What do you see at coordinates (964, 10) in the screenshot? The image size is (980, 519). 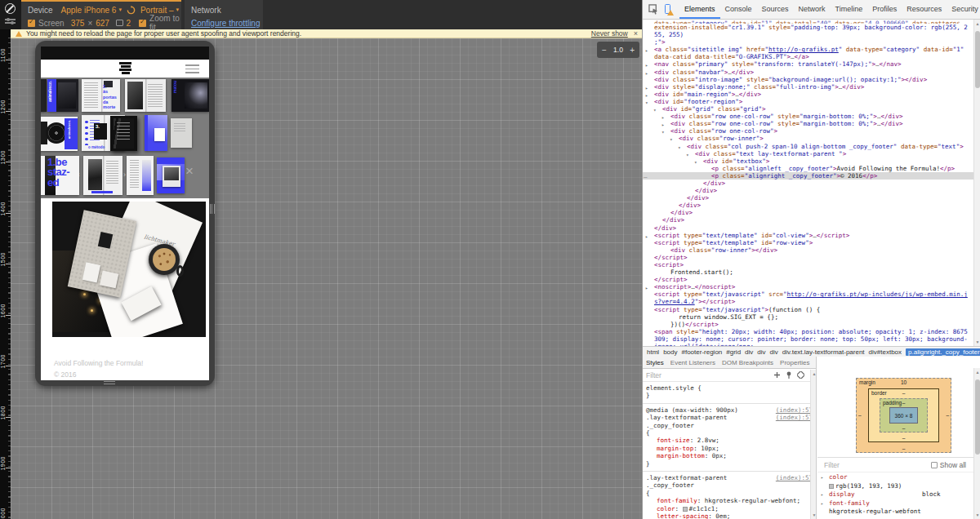 I see `devtools-tab-security: Security` at bounding box center [964, 10].